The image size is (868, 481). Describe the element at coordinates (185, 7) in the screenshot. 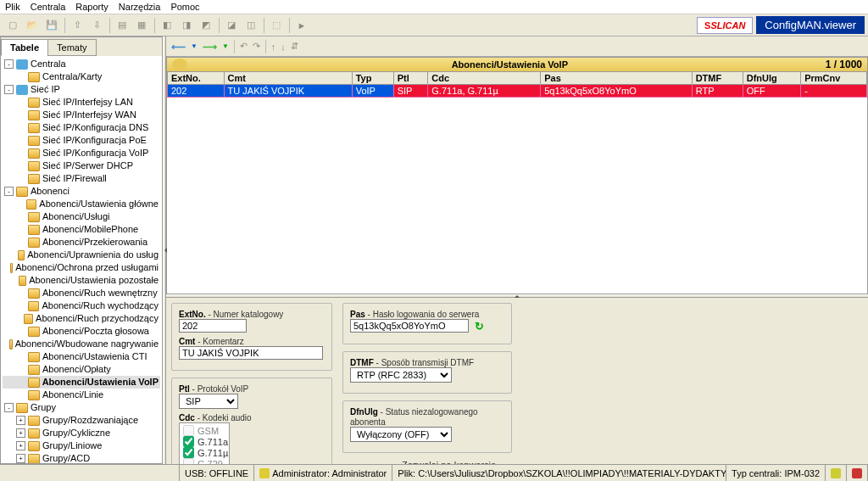

I see `menu-pomoc: Pomoc` at that location.